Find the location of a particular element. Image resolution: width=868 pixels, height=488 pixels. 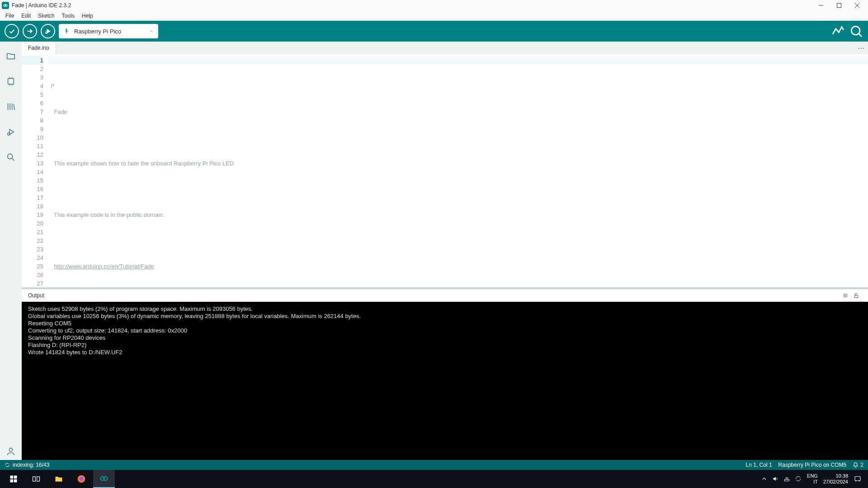

start-button is located at coordinates (14, 479).